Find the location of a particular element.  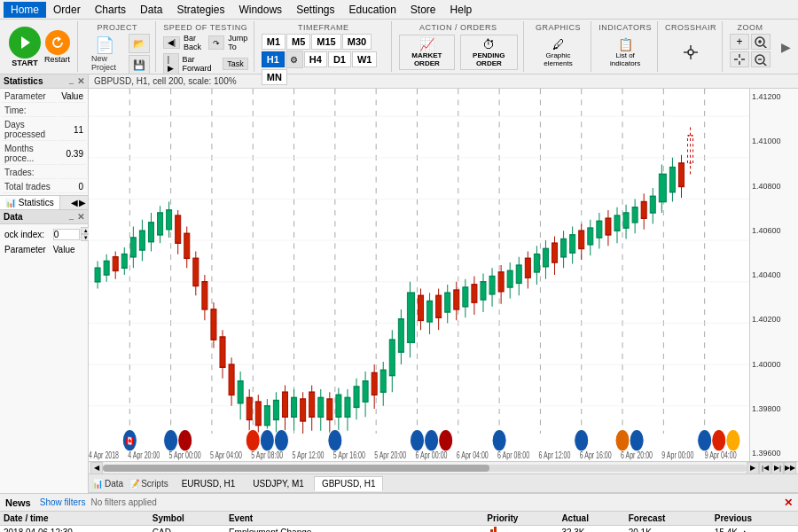

zoom-in-chart-button is located at coordinates (761, 42).